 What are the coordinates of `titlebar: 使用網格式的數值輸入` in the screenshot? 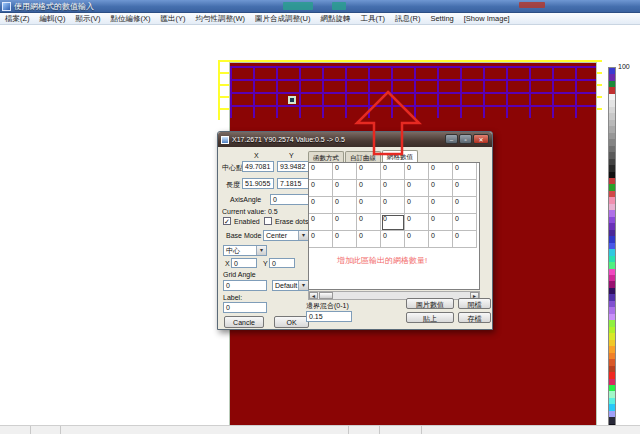 It's located at (320, 6).